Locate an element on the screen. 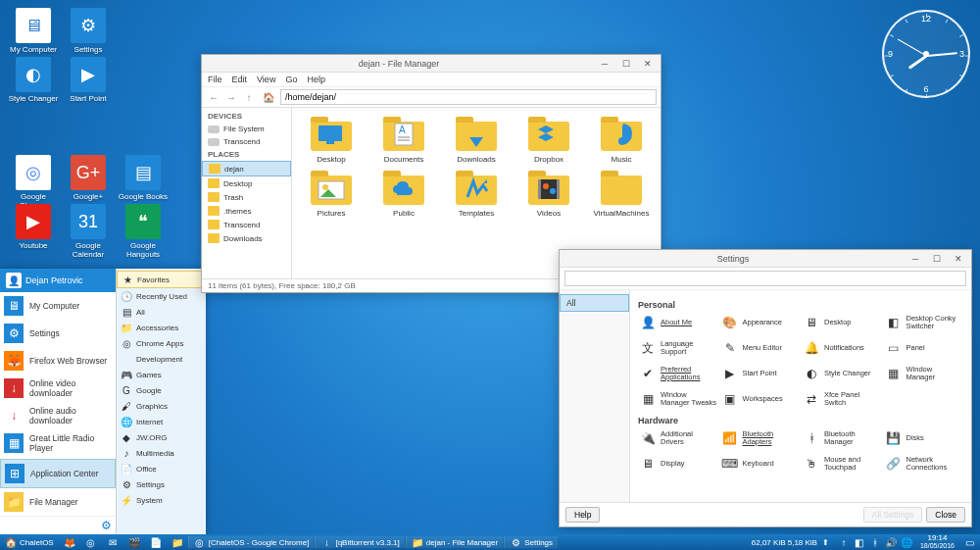  tray-icon: 🔊 is located at coordinates (891, 542).